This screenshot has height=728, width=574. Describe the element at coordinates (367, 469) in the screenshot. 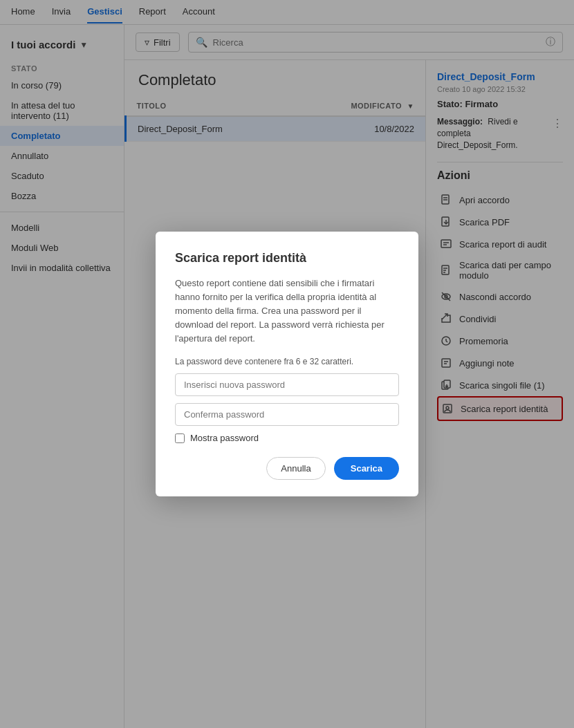

I see `download-button: Scarica` at that location.